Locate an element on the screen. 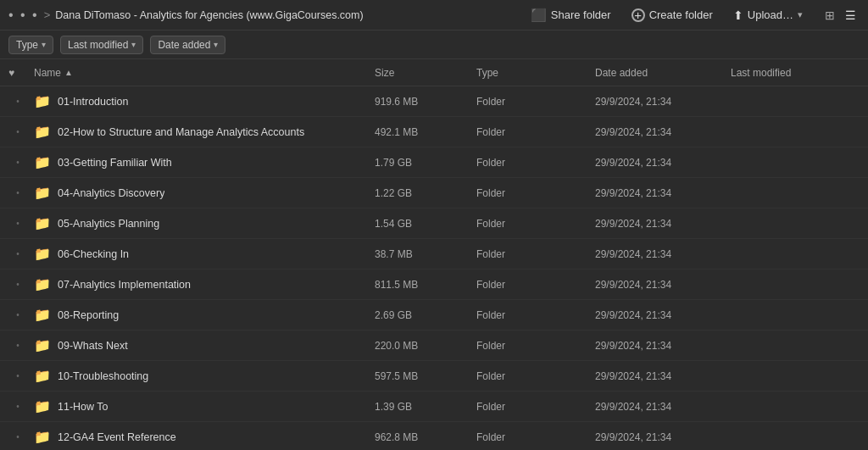  table-header: ♥ Name ▲ Size Type Date added Last modif… is located at coordinates (434, 73).